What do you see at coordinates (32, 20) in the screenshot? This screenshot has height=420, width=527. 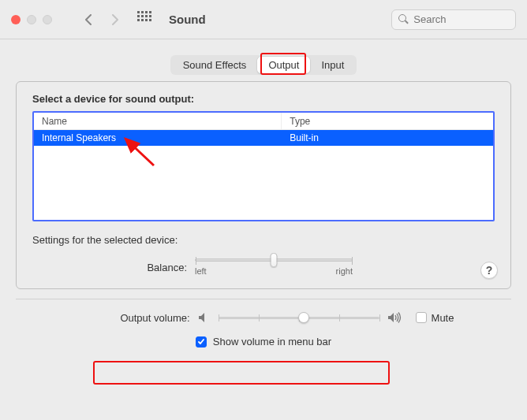 I see `minimize-window-button` at bounding box center [32, 20].